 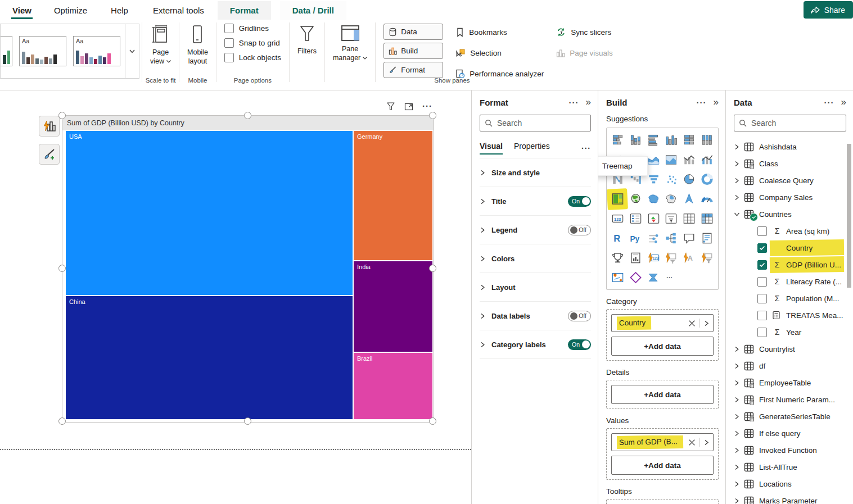 I want to click on visual-type-power-automate-icon, so click(x=653, y=278).